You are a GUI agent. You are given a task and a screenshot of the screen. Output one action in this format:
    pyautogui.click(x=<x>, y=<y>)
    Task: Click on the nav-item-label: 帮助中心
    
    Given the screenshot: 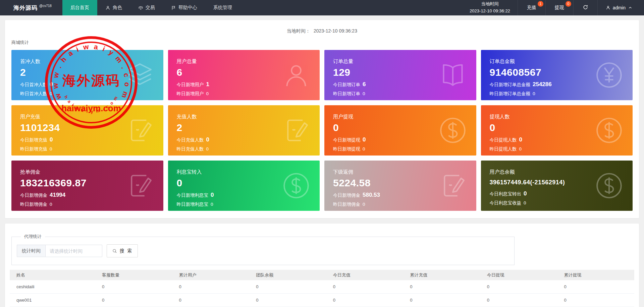 What is the action you would take?
    pyautogui.click(x=188, y=8)
    